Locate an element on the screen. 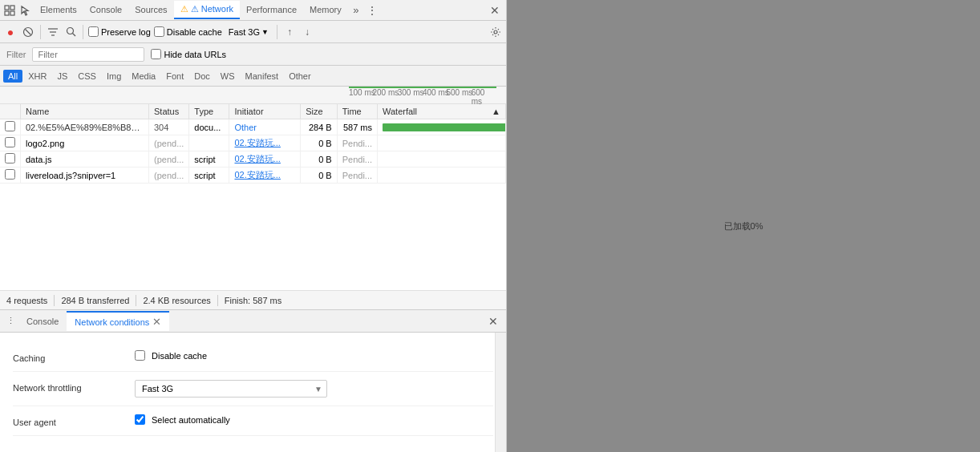 The image size is (980, 452). import-icon: ↑ is located at coordinates (290, 32).